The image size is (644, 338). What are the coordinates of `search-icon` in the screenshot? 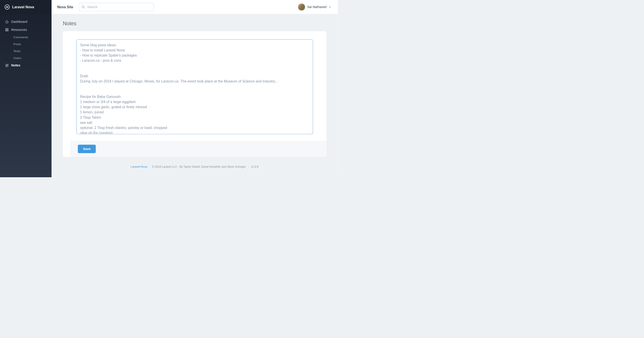 It's located at (83, 7).